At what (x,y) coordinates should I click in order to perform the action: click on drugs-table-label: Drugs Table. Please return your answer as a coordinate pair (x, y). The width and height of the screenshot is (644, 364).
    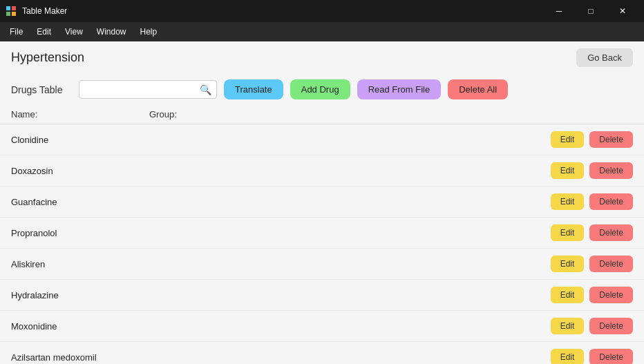
    Looking at the image, I should click on (39, 90).